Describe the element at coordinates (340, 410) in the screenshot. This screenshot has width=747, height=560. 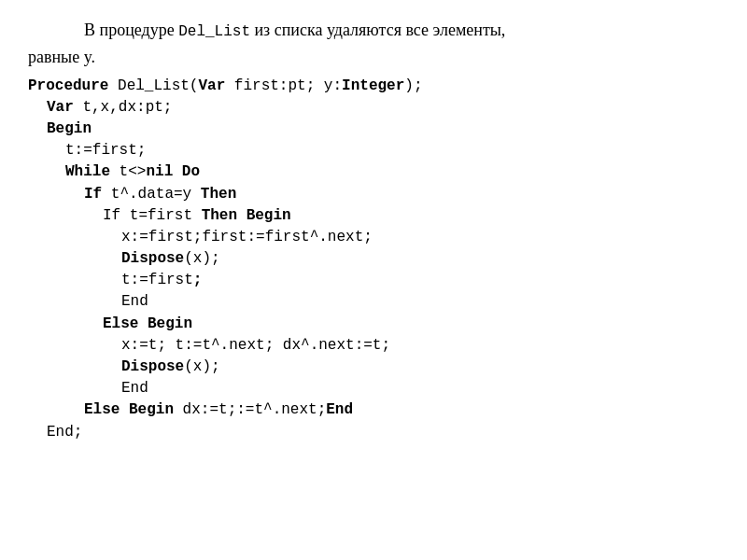
I see `kw-end-inline: End` at that location.